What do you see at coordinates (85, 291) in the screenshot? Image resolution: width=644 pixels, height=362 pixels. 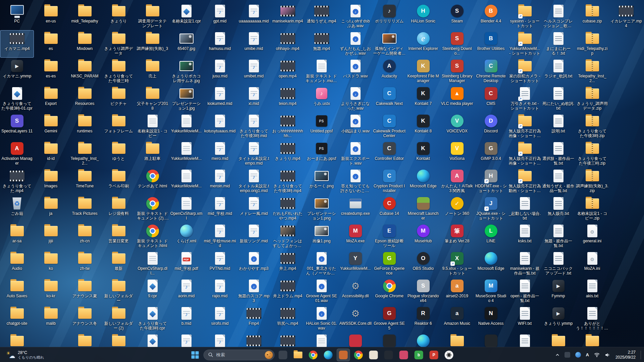 I see `desktop-icon: アナウンス夏` at bounding box center [85, 291].